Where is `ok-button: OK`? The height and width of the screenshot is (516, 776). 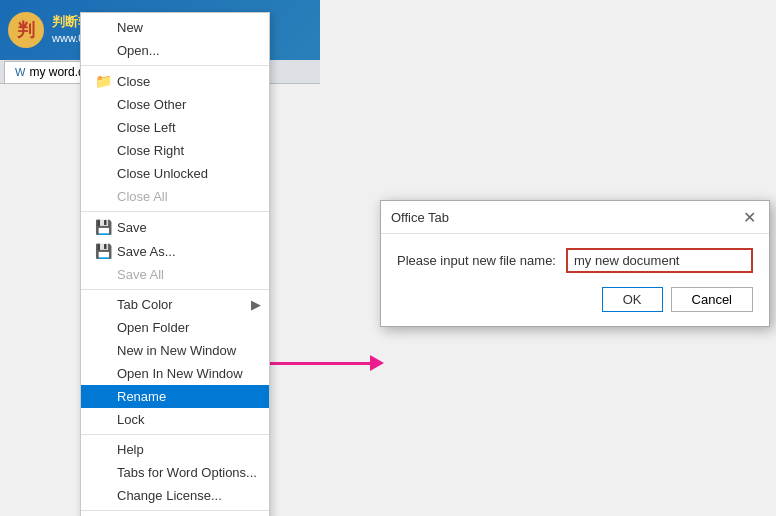
ok-button: OK is located at coordinates (632, 300).